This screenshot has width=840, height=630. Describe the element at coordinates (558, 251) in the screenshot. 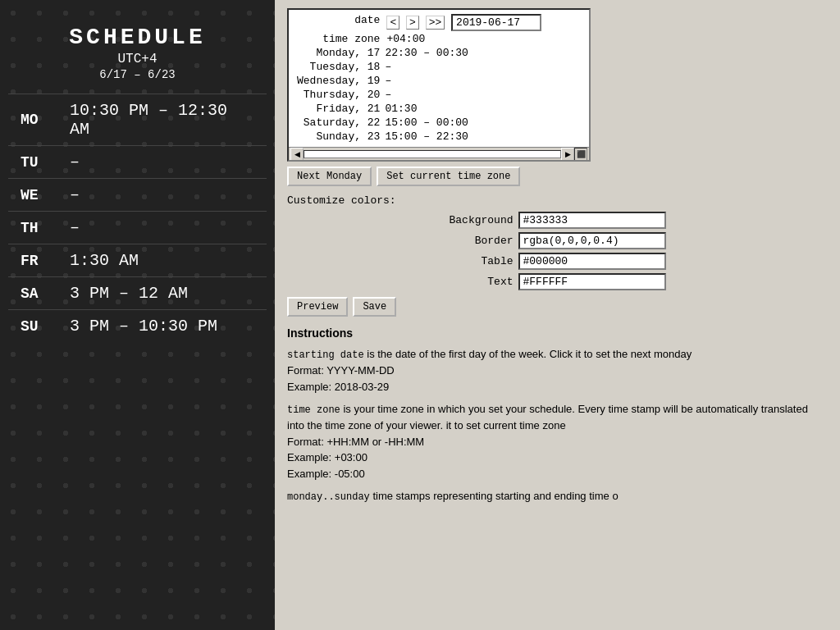

I see `color-fields: Background Border Table Text` at that location.